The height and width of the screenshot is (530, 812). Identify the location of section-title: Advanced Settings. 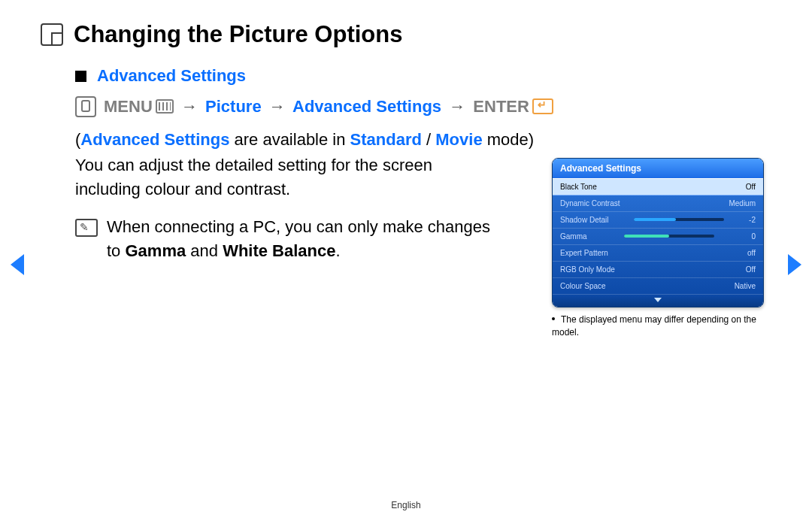
(171, 76).